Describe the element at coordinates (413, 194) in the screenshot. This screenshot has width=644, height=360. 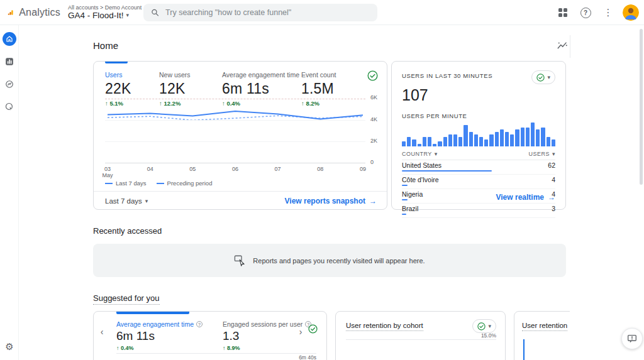
I see `country-name: Nigeria` at that location.